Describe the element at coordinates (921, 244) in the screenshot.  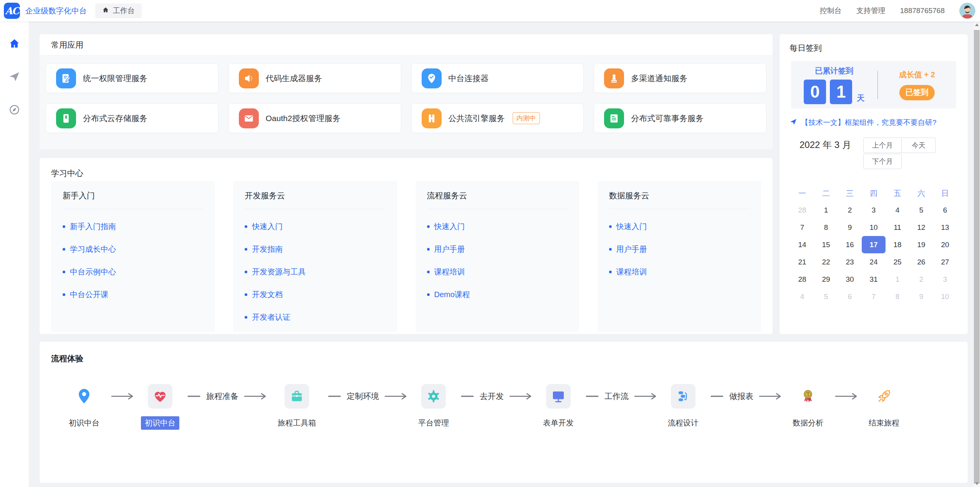
I see `calendar-day: 19` at that location.